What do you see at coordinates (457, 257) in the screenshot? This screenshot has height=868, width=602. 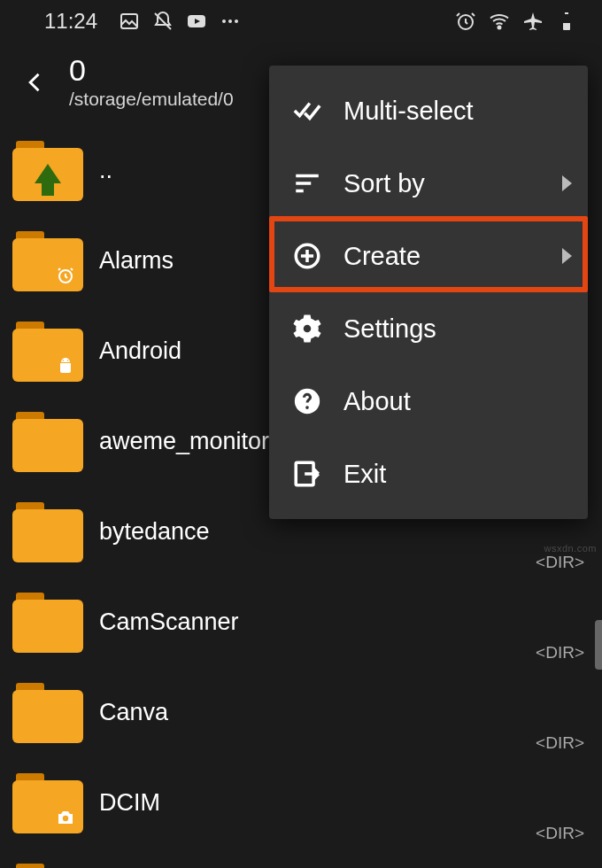 I see `menu-item-label: Create` at bounding box center [457, 257].